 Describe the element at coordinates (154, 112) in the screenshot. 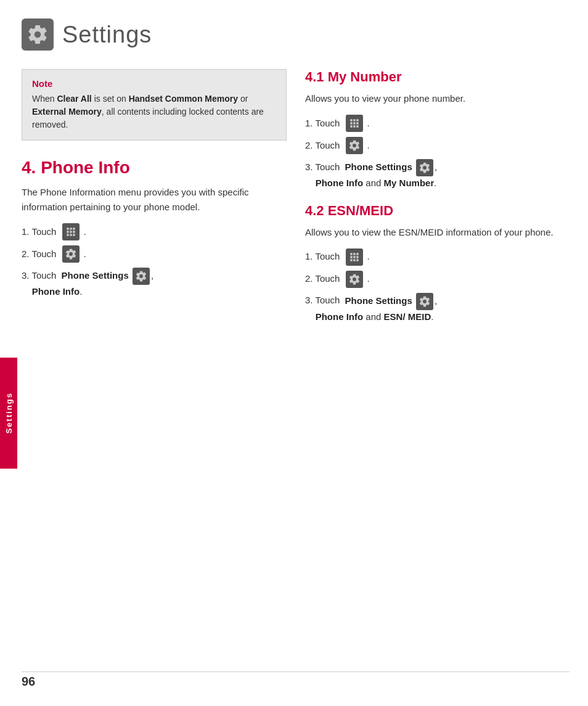

I see `note-text: When Clear All is set on Handset Common …` at that location.